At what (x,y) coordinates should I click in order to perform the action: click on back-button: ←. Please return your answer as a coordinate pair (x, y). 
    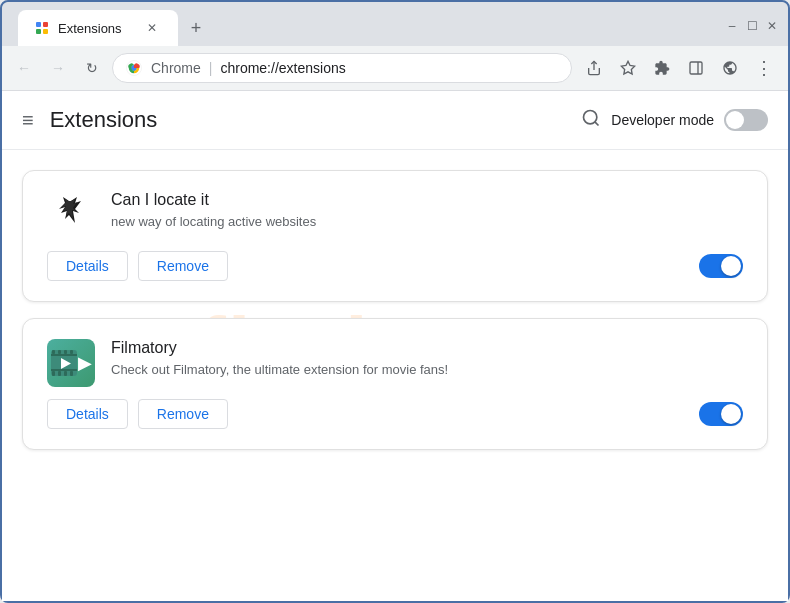
    Looking at the image, I should click on (24, 68).